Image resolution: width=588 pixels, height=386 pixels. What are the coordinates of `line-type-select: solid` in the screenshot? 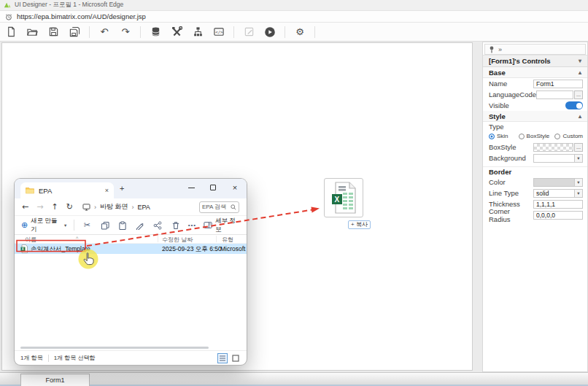 It's located at (554, 193).